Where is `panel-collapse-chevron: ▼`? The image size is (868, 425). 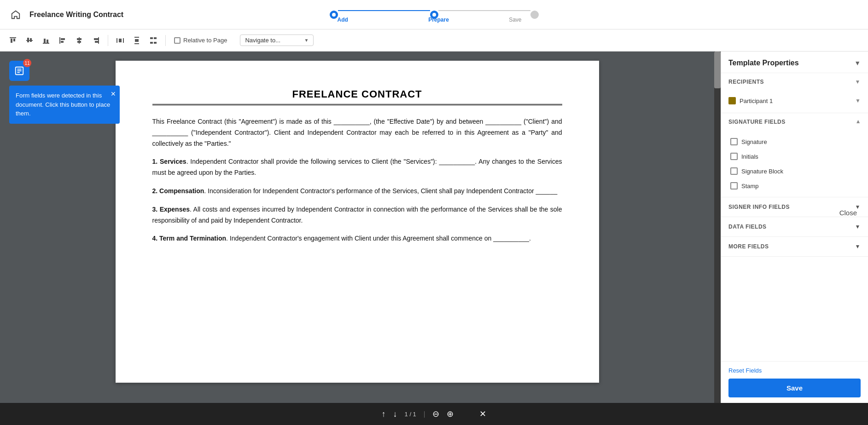
panel-collapse-chevron: ▼ is located at coordinates (857, 63).